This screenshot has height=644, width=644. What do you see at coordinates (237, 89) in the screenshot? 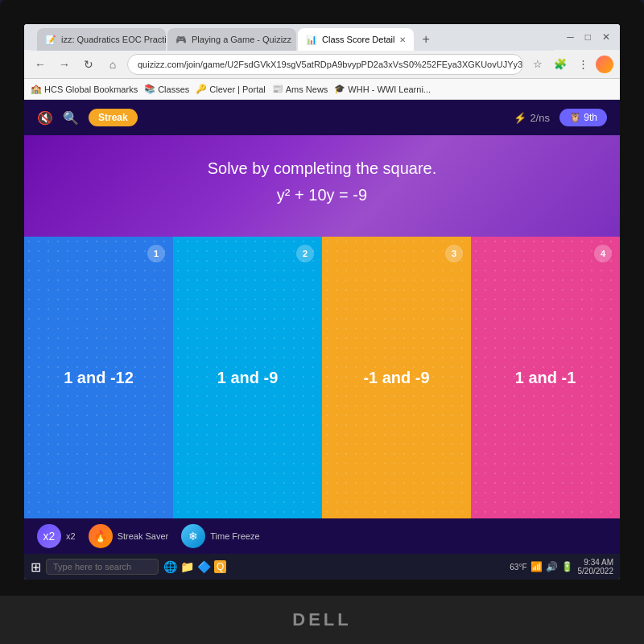
I see `bookmark-clever-text: Clever | Portal` at bounding box center [237, 89].